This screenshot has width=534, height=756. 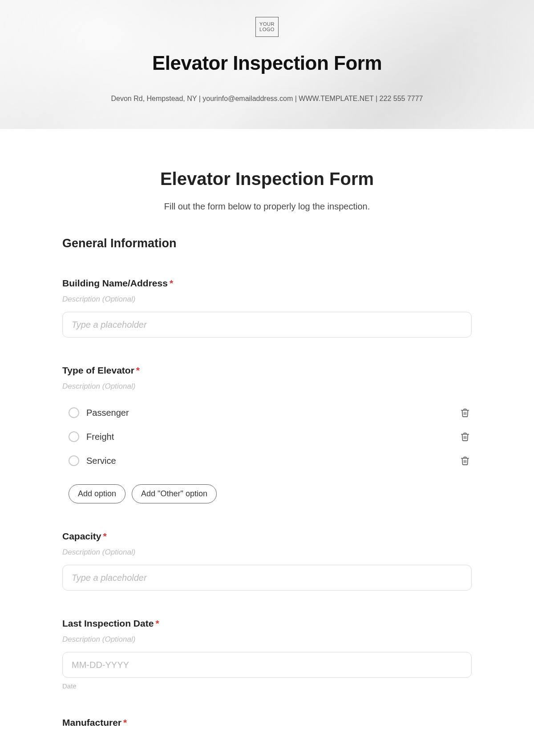 What do you see at coordinates (108, 623) in the screenshot?
I see `label-text: Last Inspection Date` at bounding box center [108, 623].